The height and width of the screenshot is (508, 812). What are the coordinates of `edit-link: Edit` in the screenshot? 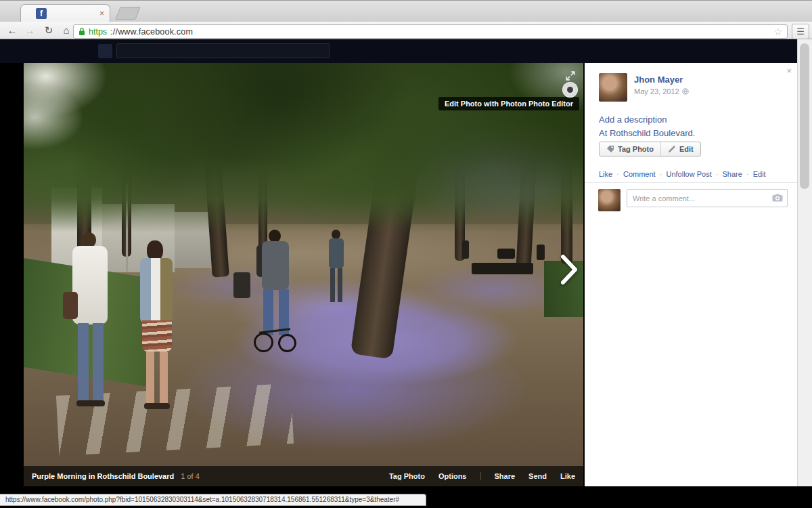 It's located at (759, 174).